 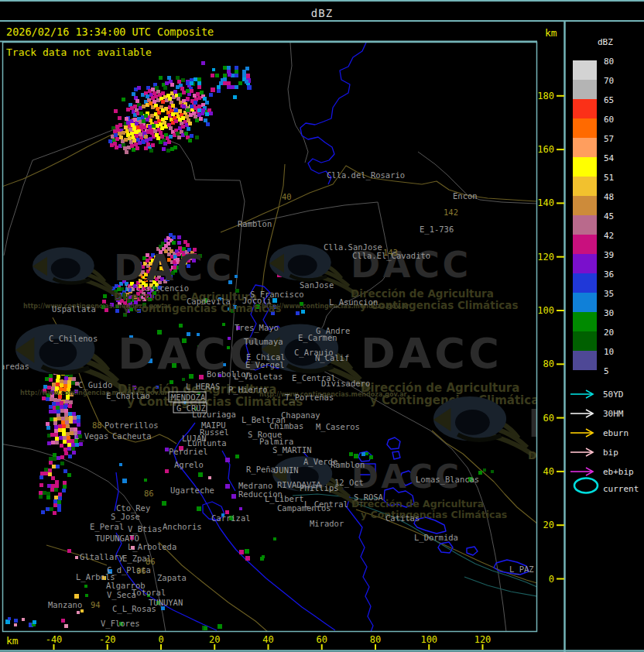 I want to click on svg-text: L_Violetas, so click(x=259, y=376).